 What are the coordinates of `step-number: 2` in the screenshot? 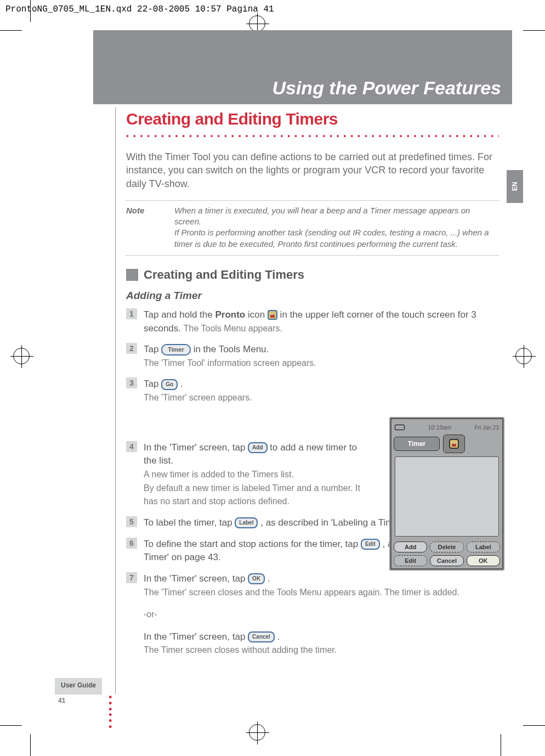 It's located at (132, 348).